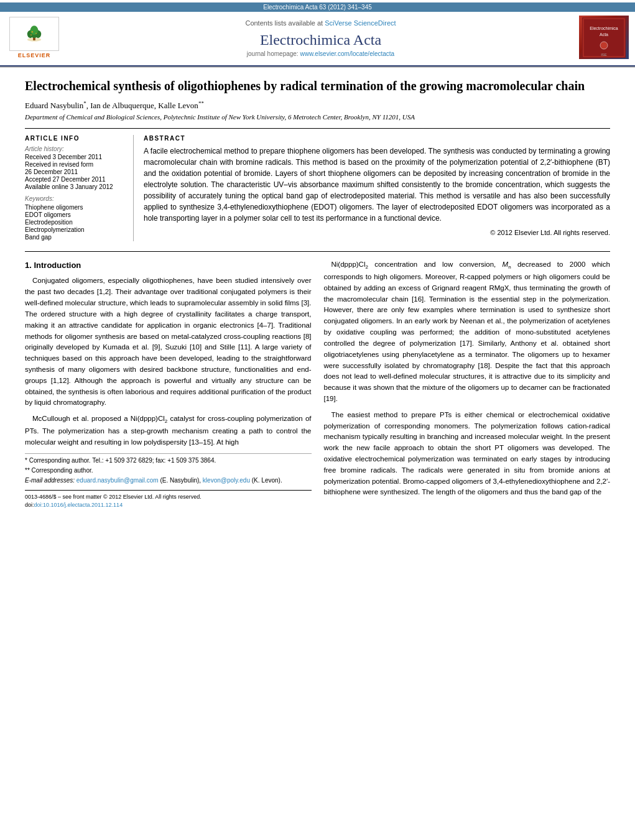 The image size is (635, 840). Describe the element at coordinates (377, 138) in the screenshot. I see `abstract-header: ABSTRACT` at that location.